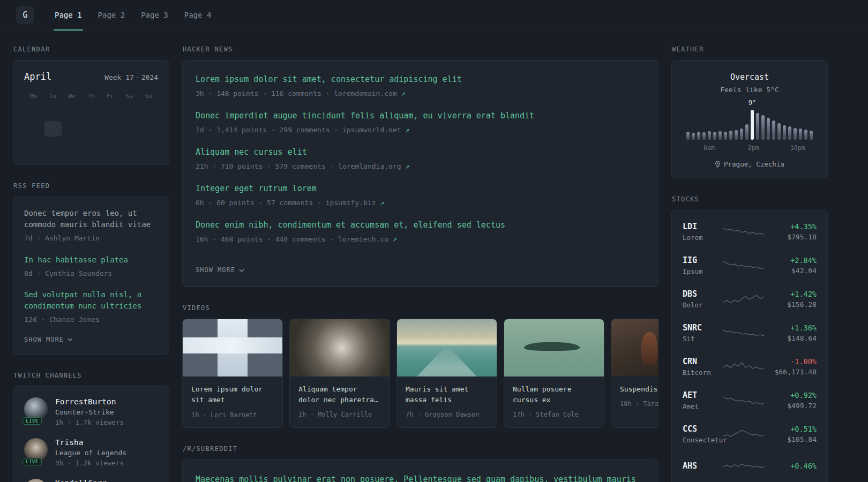 Image resolution: width=868 pixels, height=482 pixels. What do you see at coordinates (420, 152) in the screenshot?
I see `hackernews-item-link: Aliquam nec cursus elit` at bounding box center [420, 152].